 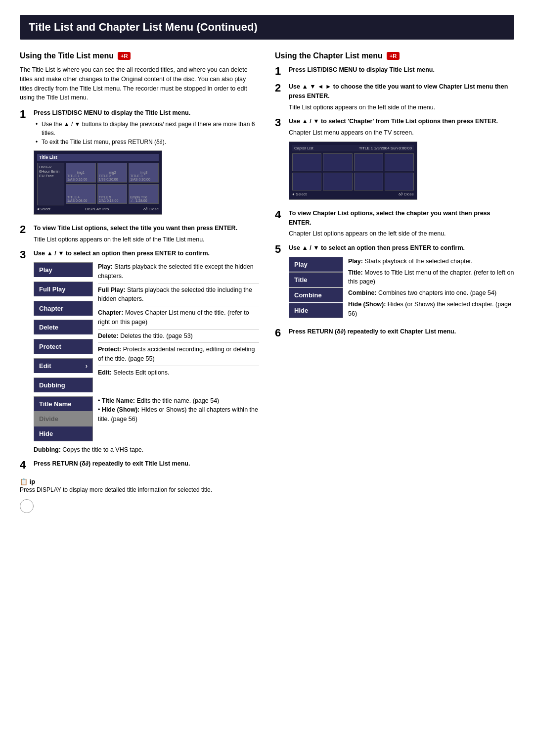 What do you see at coordinates (63, 346) in the screenshot?
I see `menu-item-protect: Protect` at bounding box center [63, 346].